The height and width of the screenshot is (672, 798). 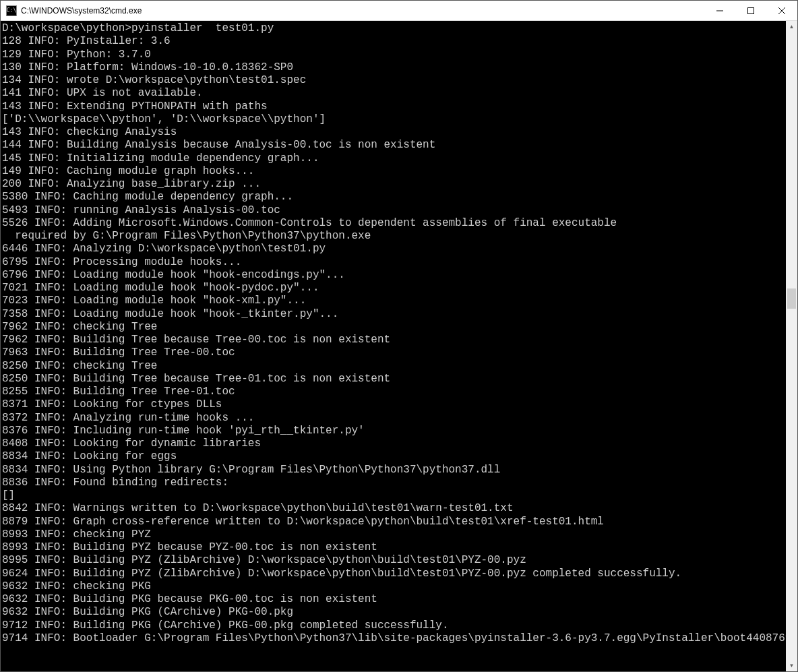 What do you see at coordinates (394, 93) in the screenshot?
I see `log-line: 141 INFO: UPX is not available.` at bounding box center [394, 93].